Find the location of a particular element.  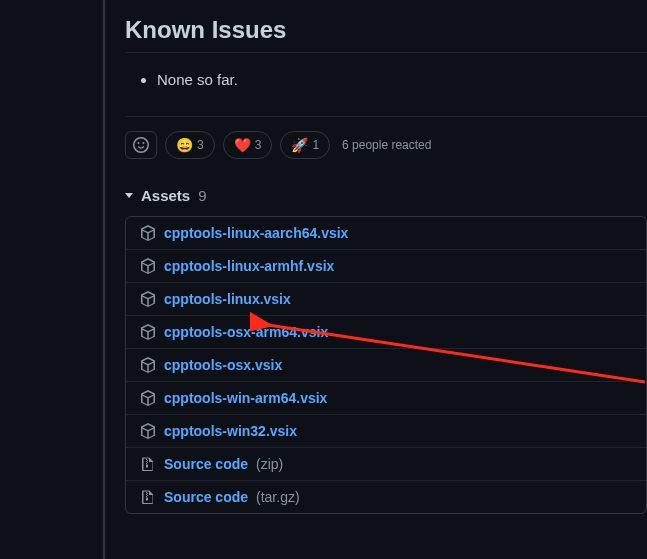

divider is located at coordinates (386, 116).